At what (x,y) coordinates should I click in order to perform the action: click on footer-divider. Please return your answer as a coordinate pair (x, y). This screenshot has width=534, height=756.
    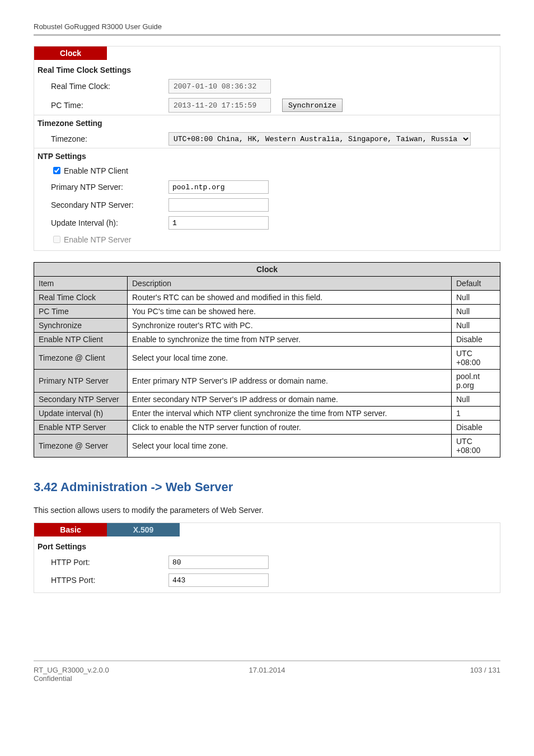
    Looking at the image, I should click on (267, 661).